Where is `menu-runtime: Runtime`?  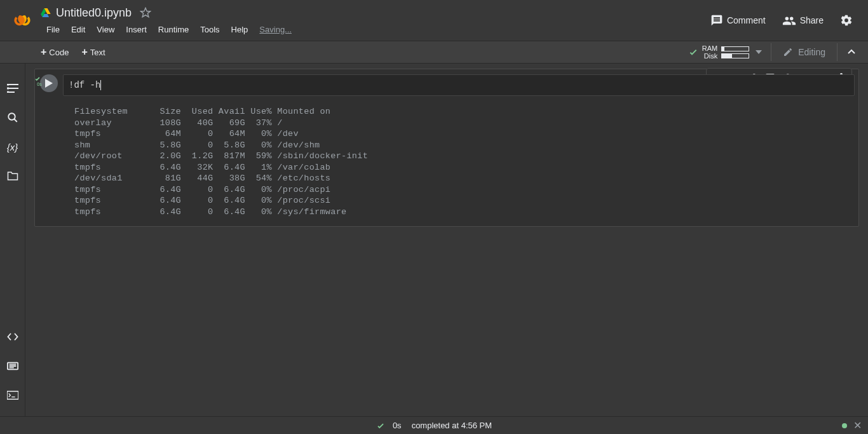 menu-runtime: Runtime is located at coordinates (173, 29).